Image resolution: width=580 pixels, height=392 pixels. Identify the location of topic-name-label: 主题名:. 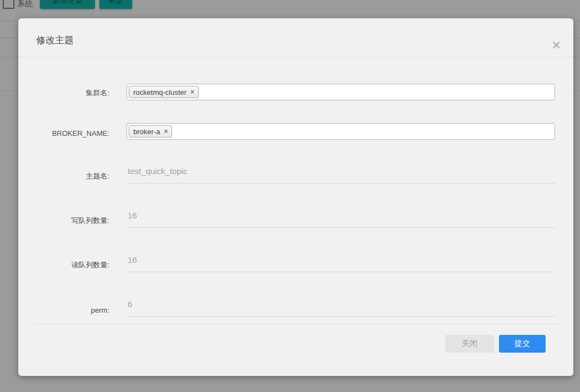
(72, 177).